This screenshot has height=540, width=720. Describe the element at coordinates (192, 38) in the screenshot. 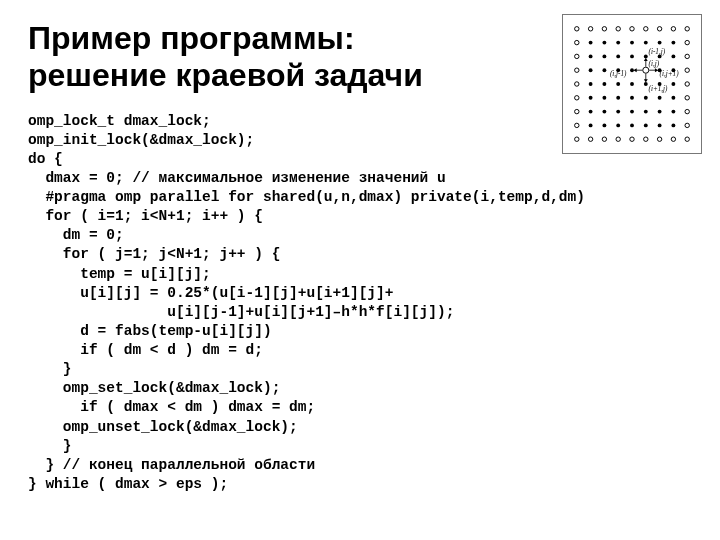

I see `title-line-1: Пример программы:` at that location.